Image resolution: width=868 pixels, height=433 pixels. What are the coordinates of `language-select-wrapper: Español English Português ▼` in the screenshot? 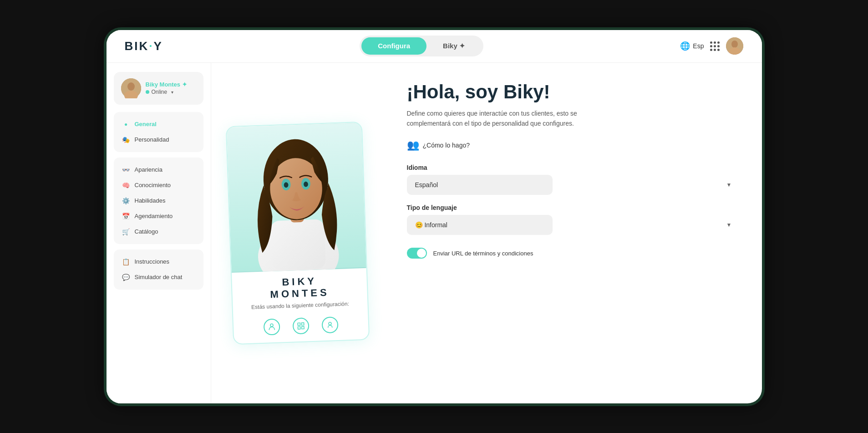 It's located at (573, 185).